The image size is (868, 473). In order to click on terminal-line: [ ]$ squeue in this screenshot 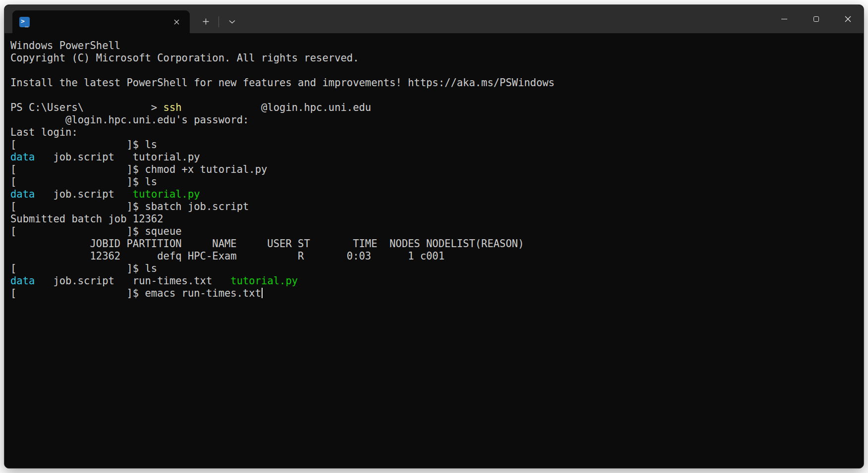, I will do `click(434, 232)`.